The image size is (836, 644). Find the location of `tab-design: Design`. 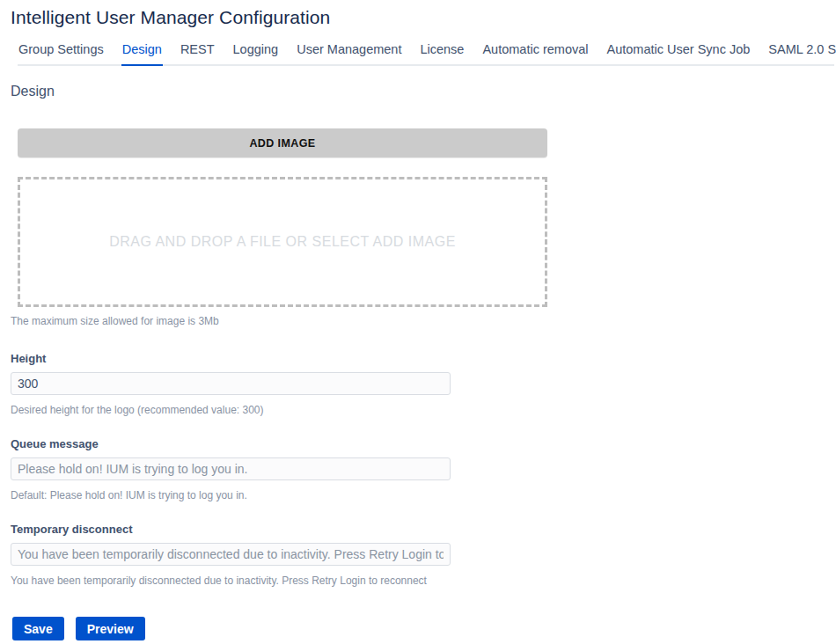

tab-design: Design is located at coordinates (143, 55).